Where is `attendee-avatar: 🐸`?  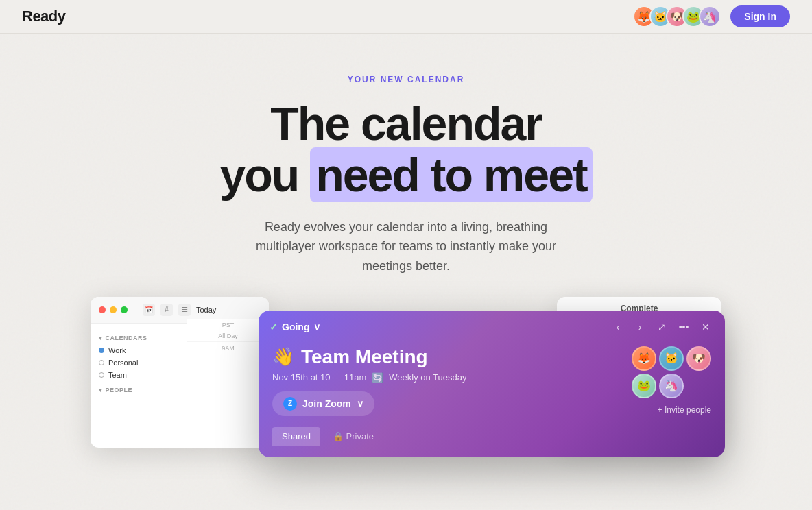 attendee-avatar: 🐸 is located at coordinates (644, 386).